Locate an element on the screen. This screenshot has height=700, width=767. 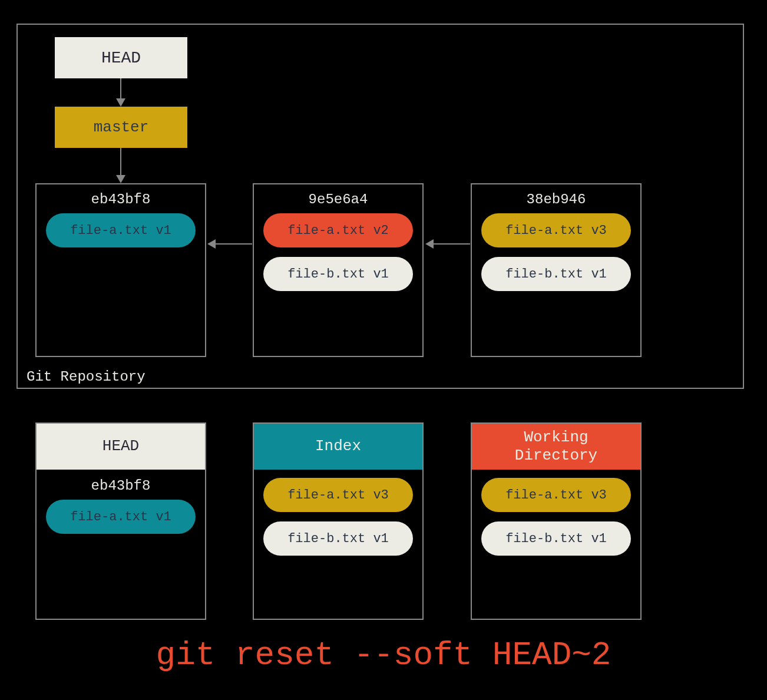
head-tree-header: HEAD is located at coordinates (121, 447).